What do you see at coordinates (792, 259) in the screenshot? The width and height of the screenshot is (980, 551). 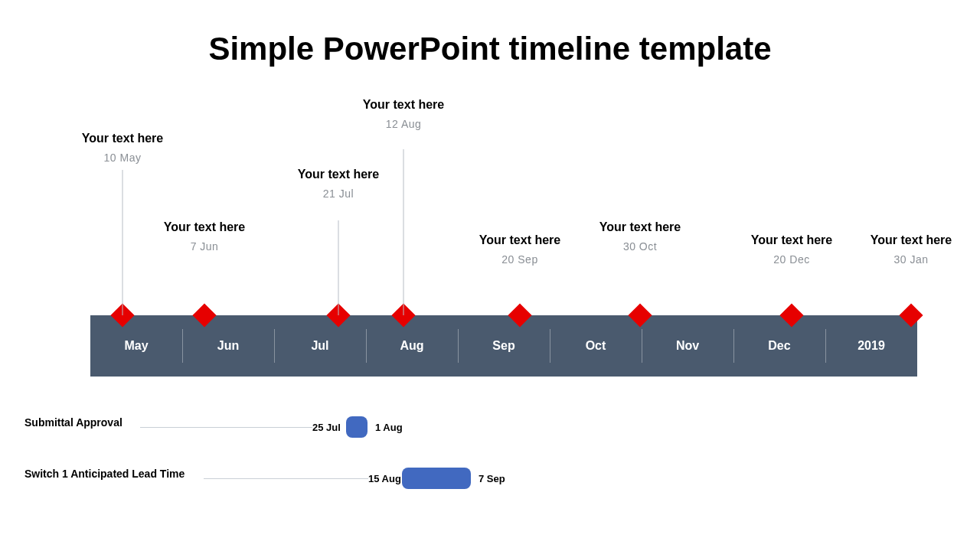 I see `milestone-date: 20 Dec` at bounding box center [792, 259].